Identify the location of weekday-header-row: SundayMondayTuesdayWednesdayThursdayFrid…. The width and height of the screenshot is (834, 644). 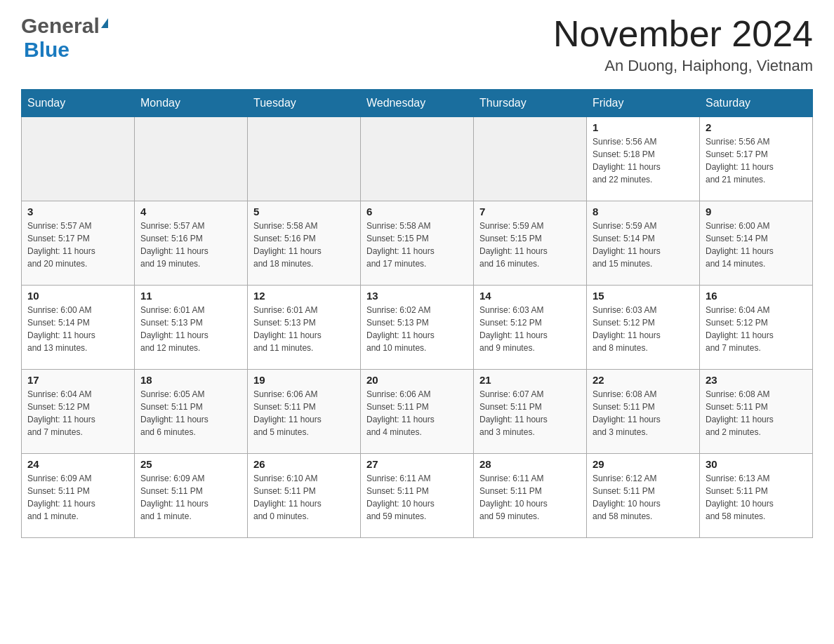
(417, 104).